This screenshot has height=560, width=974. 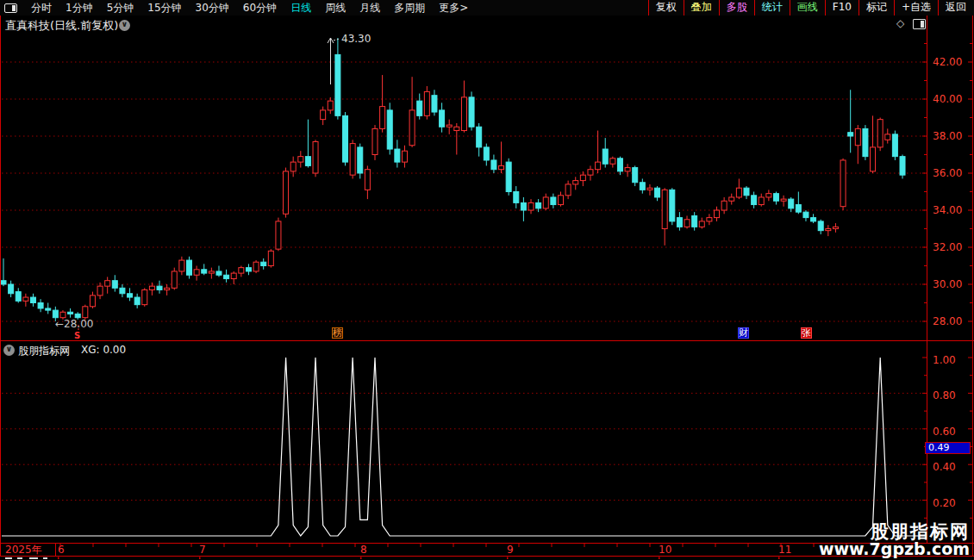 I want to click on menu-statistics: 统计, so click(x=772, y=8).